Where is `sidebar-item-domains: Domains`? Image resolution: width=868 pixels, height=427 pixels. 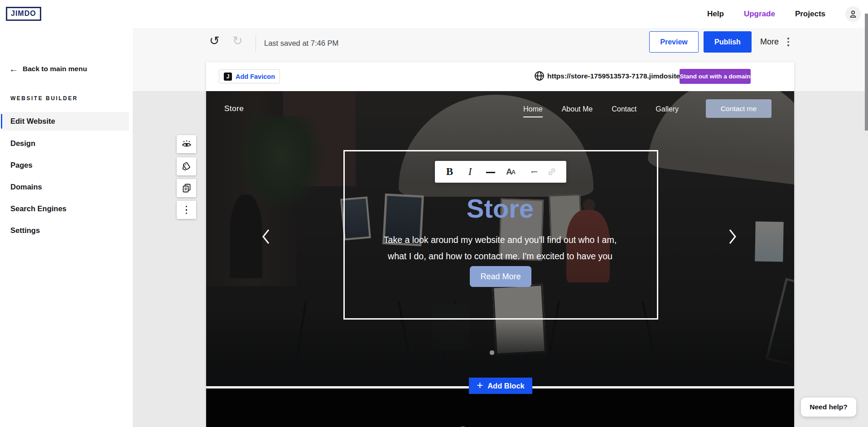
sidebar-item-domains: Domains is located at coordinates (66, 187).